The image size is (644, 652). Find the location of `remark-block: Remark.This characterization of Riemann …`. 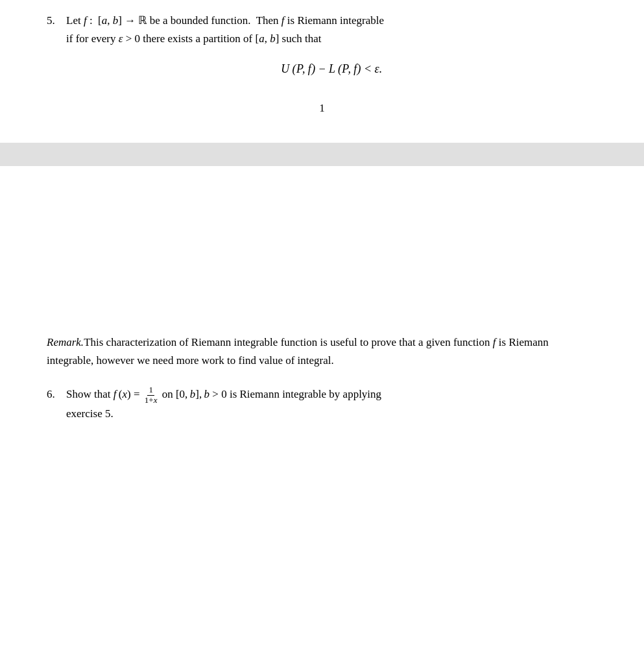

remark-block: Remark.This characterization of Riemann … is located at coordinates (322, 352).